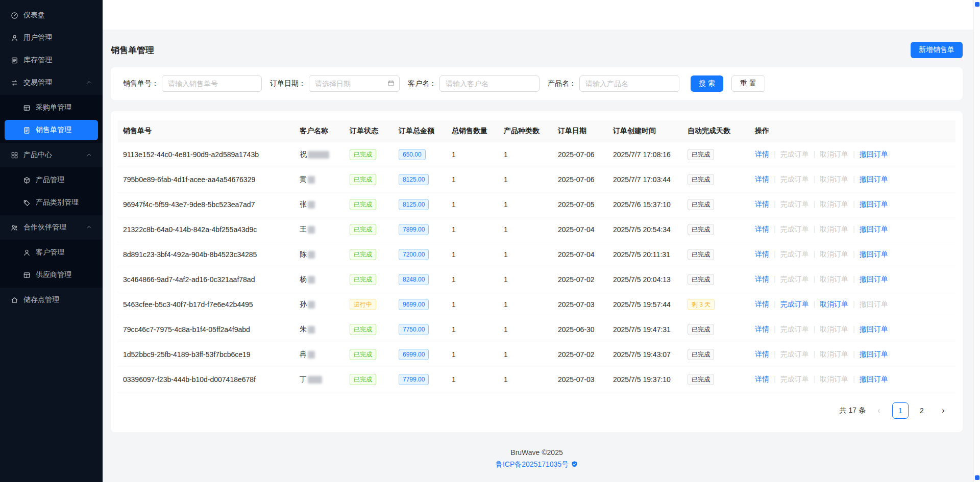  Describe the element at coordinates (707, 84) in the screenshot. I see `search-button: 搜 索` at that location.